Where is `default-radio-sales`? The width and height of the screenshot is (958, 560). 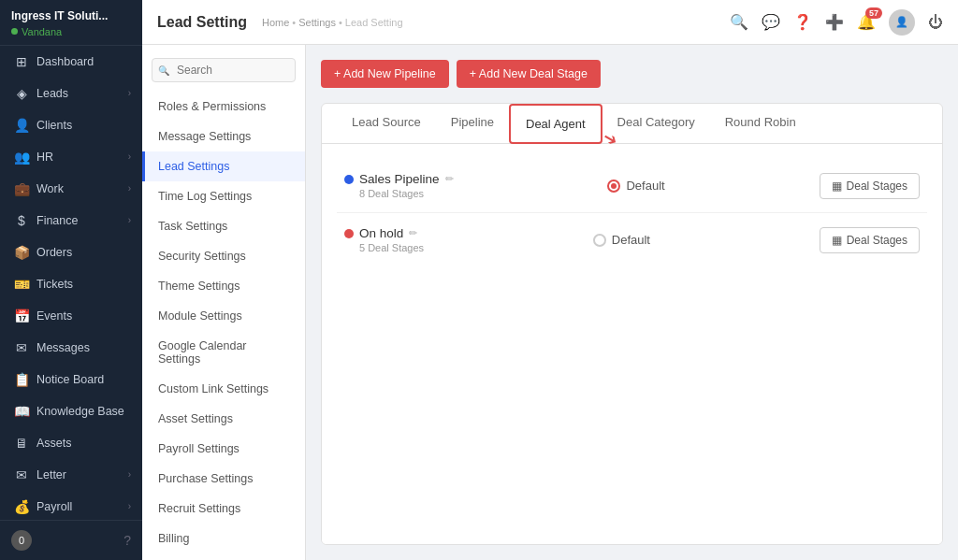 default-radio-sales is located at coordinates (614, 186).